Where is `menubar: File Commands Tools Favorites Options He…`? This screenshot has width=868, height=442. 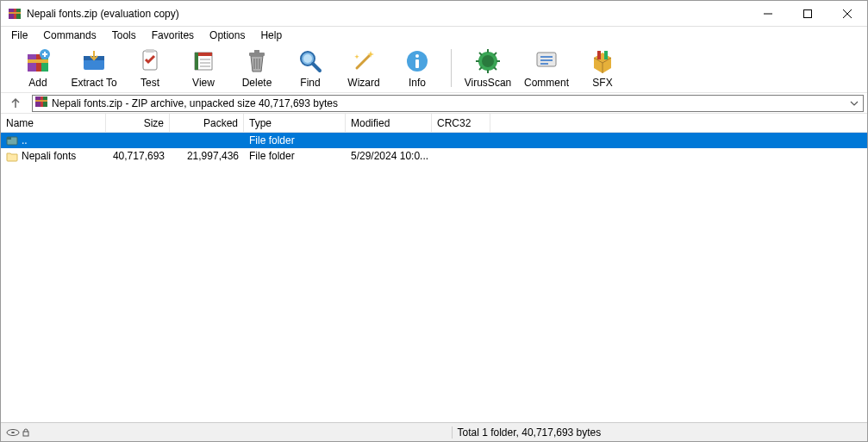 menubar: File Commands Tools Favorites Options He… is located at coordinates (434, 35).